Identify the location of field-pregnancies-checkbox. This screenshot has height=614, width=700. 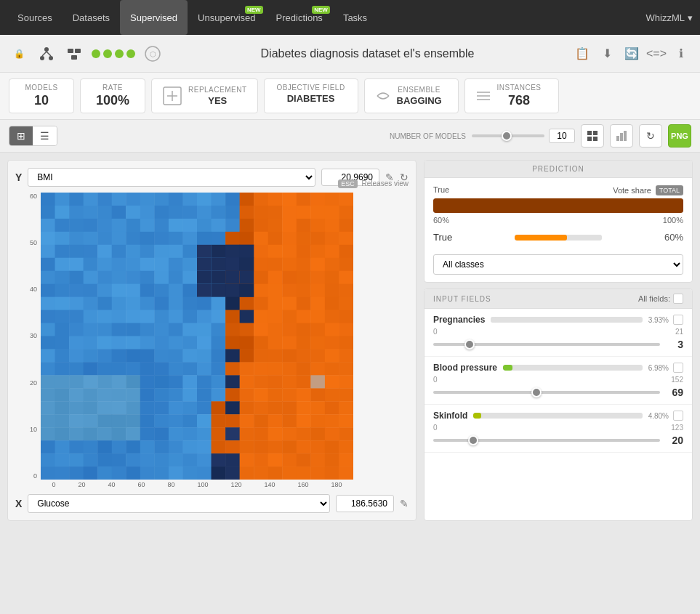
(678, 320).